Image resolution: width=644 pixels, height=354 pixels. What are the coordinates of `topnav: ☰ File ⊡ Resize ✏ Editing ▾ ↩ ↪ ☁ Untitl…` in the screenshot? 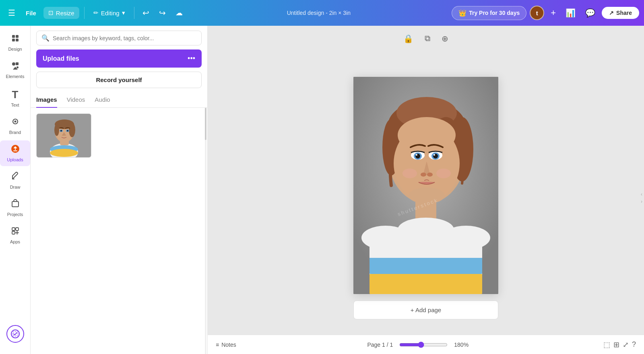 It's located at (322, 13).